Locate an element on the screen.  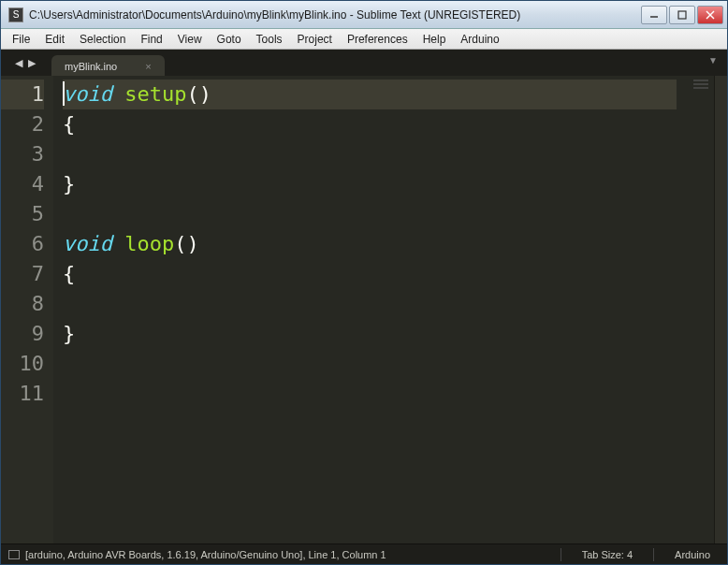
code-line: void loop() is located at coordinates (370, 244).